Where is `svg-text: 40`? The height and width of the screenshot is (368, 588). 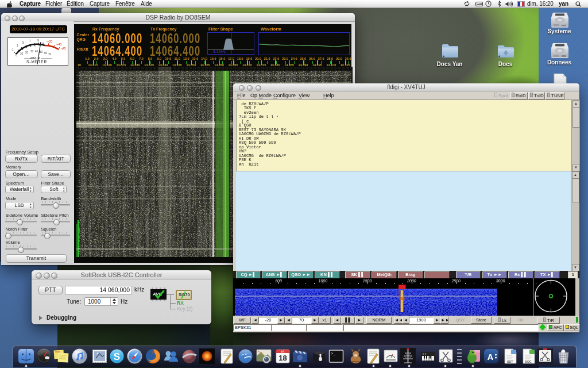 svg-text: 40 is located at coordinates (37, 52).